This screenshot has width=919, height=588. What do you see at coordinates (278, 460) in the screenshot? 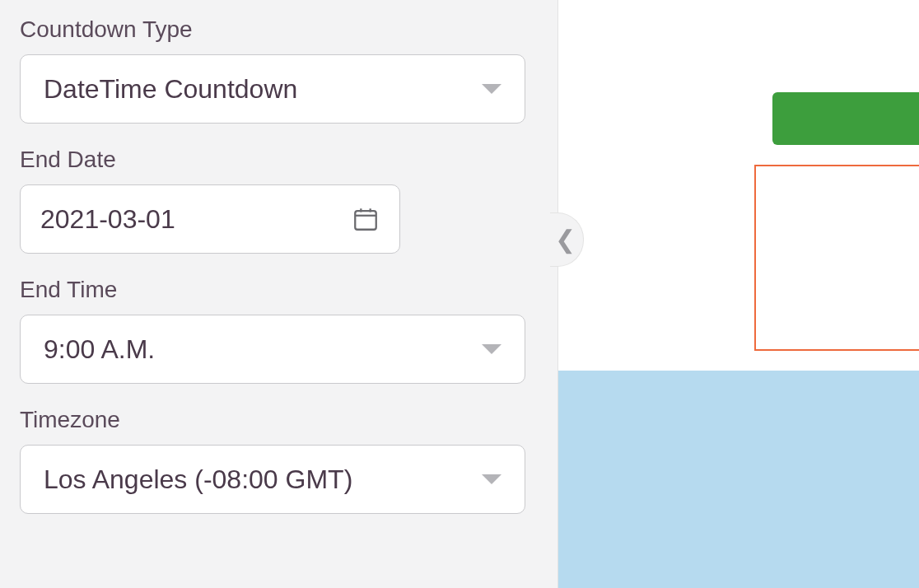
I see `timezone-group: Timezone Los Angeles (-08:00 GMT)` at bounding box center [278, 460].